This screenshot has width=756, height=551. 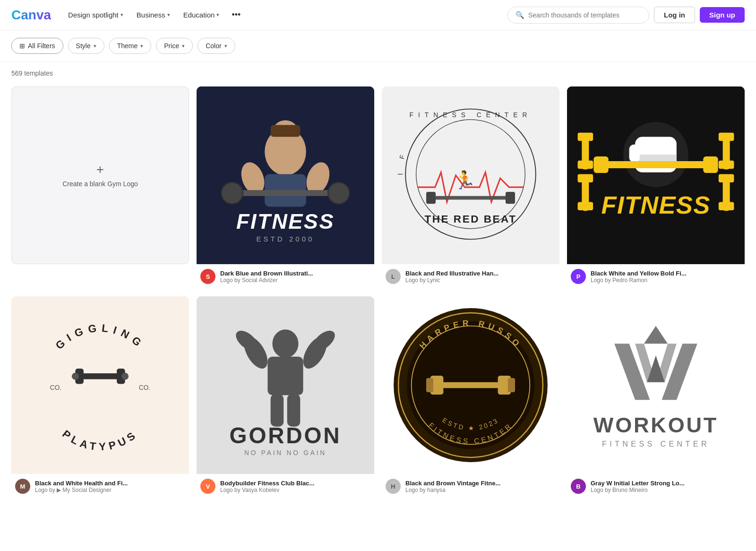 I want to click on blank-plus-icon: +, so click(x=100, y=170).